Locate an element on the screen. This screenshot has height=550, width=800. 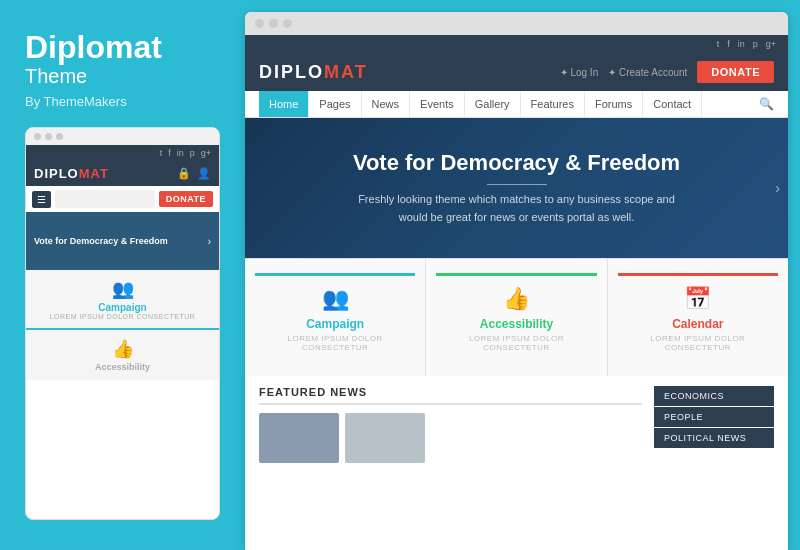
tag-people: PEOPLE is located at coordinates (714, 417).